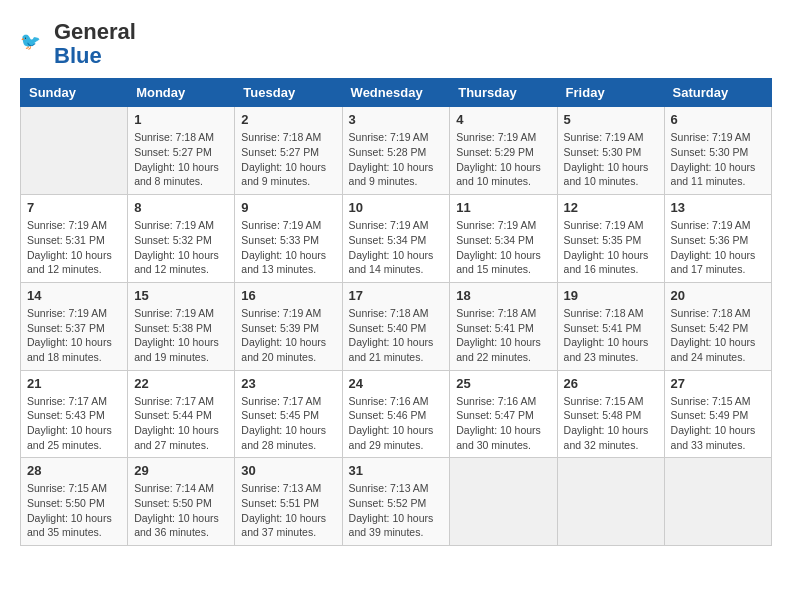 The image size is (792, 612). Describe the element at coordinates (288, 336) in the screenshot. I see `day-info: Sunrise: 7:19 AM Sunset: 5:39 PM Dayligh…` at that location.